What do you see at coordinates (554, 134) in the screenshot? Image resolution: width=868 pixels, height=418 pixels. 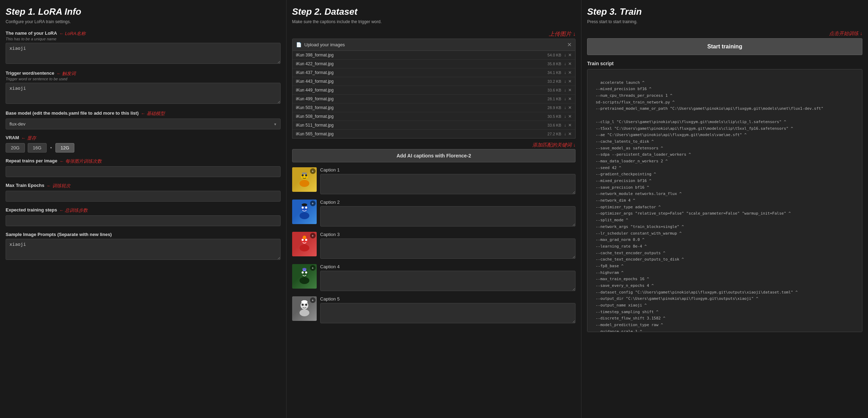 I see `file-size: 27.2 KB` at bounding box center [554, 134].